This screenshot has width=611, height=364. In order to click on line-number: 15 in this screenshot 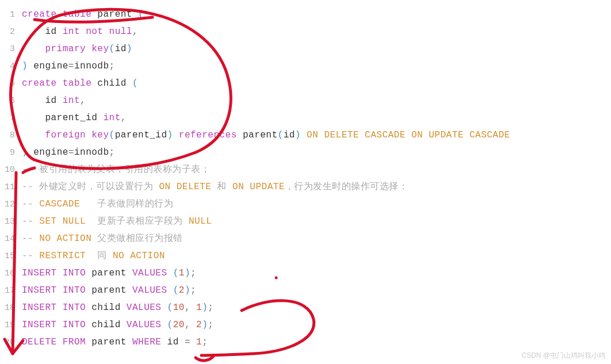, I will do `click(11, 256)`.